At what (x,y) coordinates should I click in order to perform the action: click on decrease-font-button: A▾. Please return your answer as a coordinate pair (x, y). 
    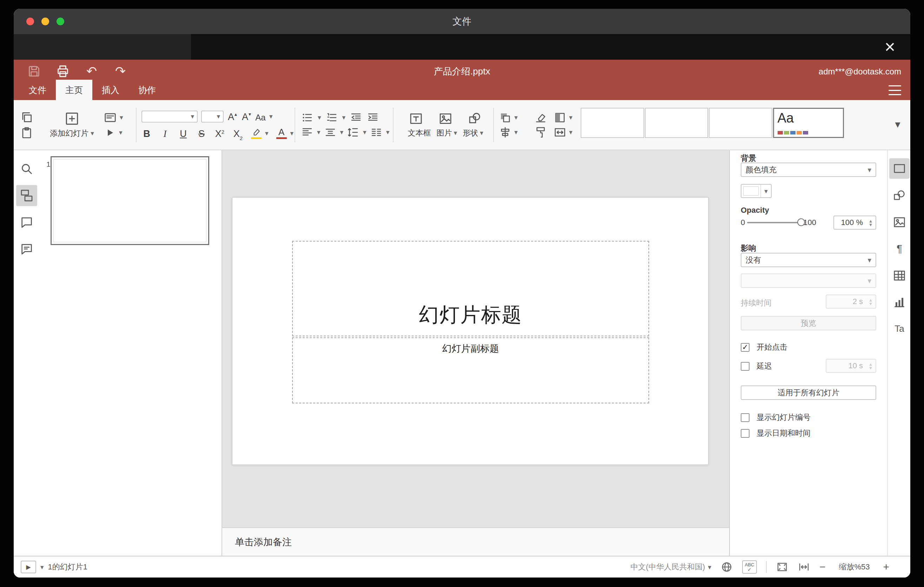
    Looking at the image, I should click on (246, 117).